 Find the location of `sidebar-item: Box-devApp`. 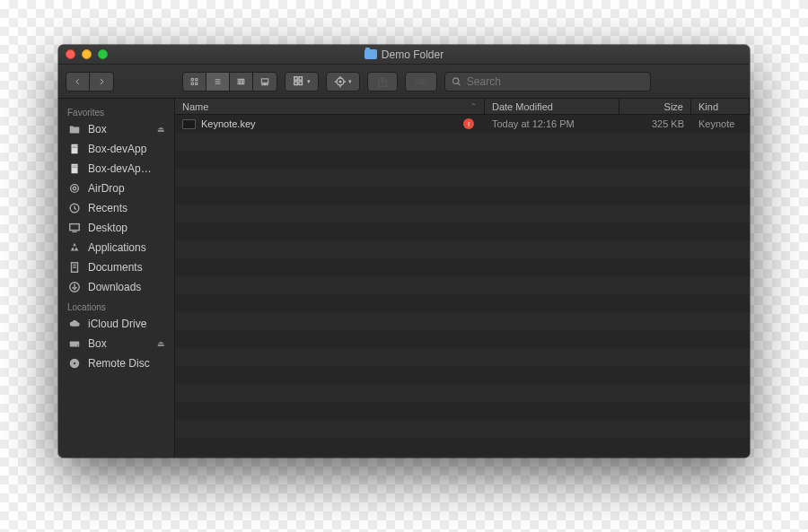

sidebar-item: Box-devApp is located at coordinates (117, 149).